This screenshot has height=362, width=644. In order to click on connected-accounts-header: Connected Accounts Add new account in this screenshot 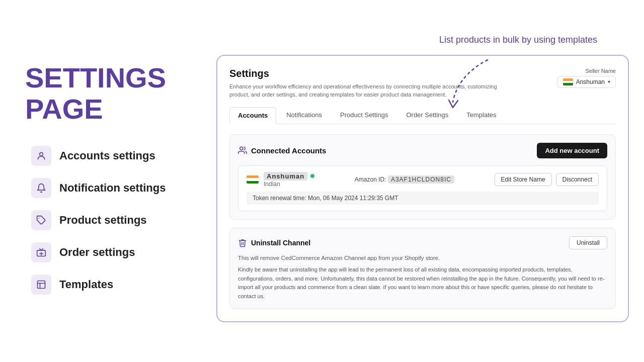, I will do `click(423, 151)`.